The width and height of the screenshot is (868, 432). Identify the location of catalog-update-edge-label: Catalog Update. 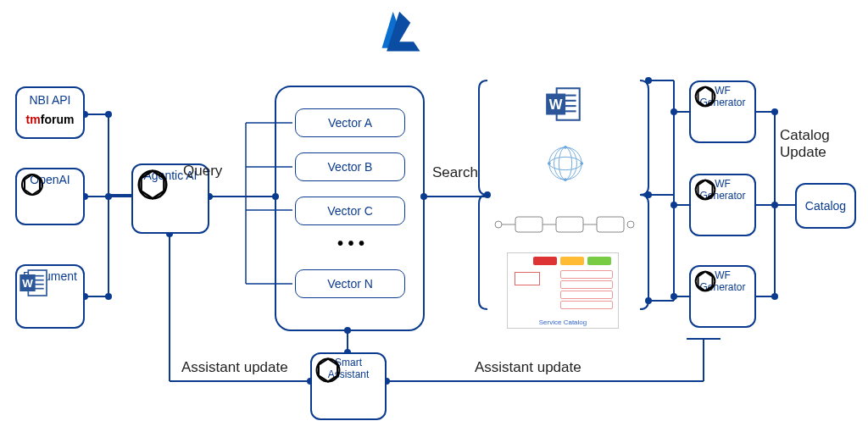
(805, 144).